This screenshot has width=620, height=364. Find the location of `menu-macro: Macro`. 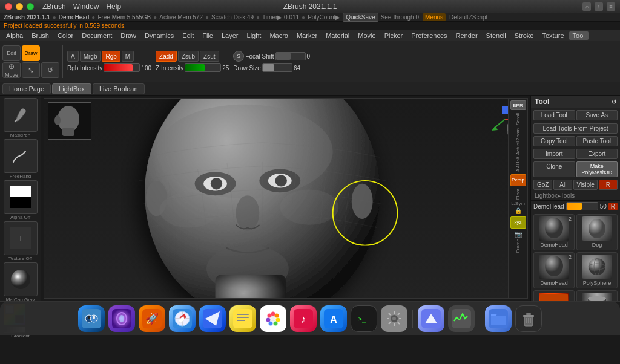

menu-macro: Macro is located at coordinates (279, 36).